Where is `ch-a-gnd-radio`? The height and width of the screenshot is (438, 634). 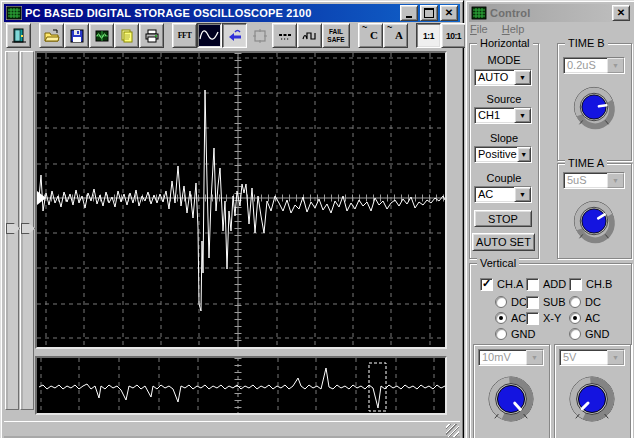
ch-a-gnd-radio is located at coordinates (501, 334).